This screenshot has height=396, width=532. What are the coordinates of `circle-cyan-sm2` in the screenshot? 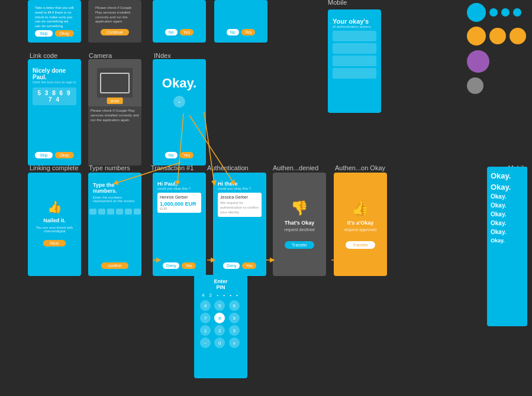 It's located at (505, 12).